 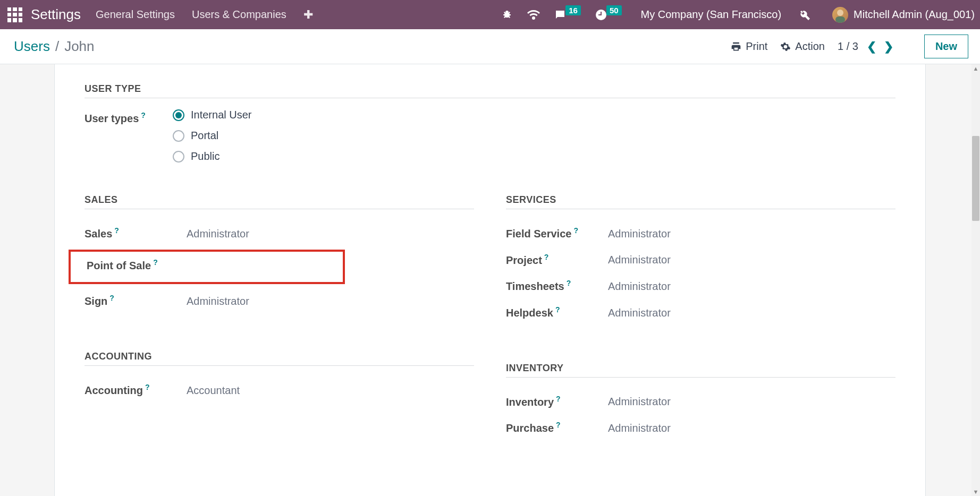 What do you see at coordinates (213, 136) in the screenshot?
I see `radio-portal: Portal` at bounding box center [213, 136].